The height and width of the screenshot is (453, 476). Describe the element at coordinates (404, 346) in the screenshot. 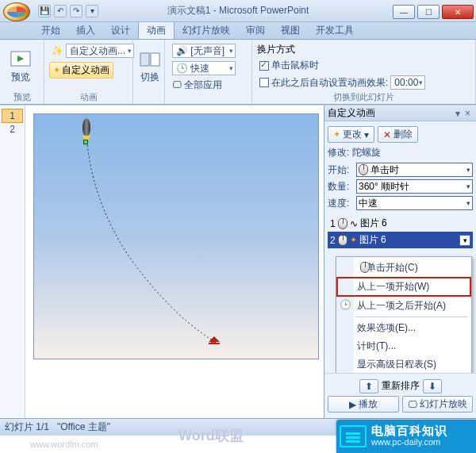

I see `menu-timing: 计时(T)...` at that location.